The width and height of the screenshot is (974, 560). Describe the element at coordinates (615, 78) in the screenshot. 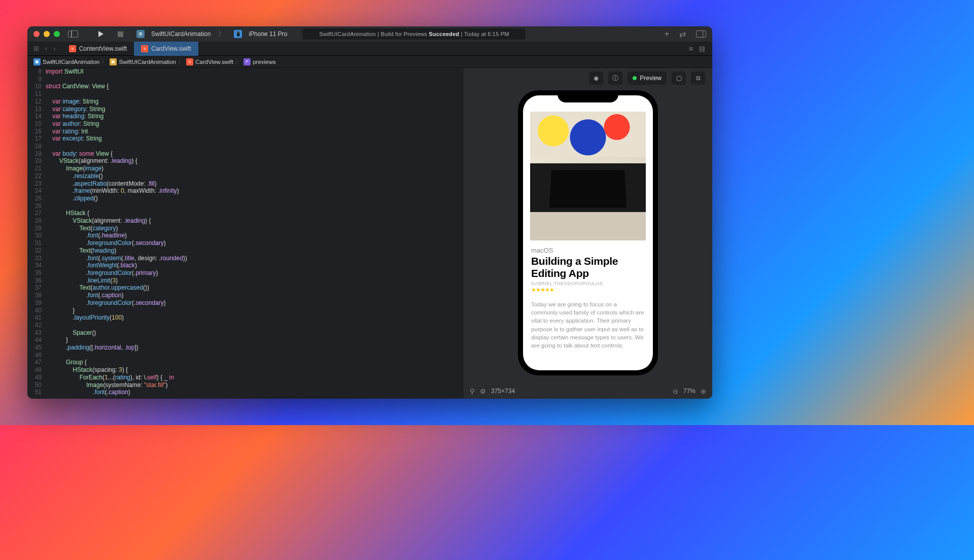

I see `inspect-icon: ⓘ` at that location.